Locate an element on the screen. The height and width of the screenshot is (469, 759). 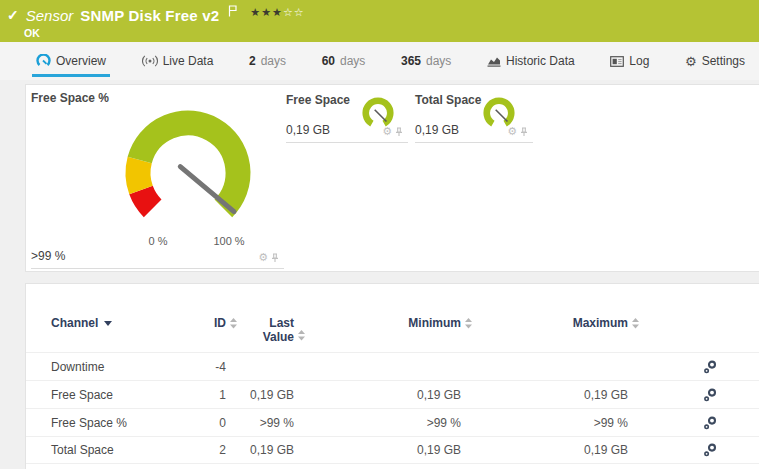
tab-log-label: Log is located at coordinates (639, 61).